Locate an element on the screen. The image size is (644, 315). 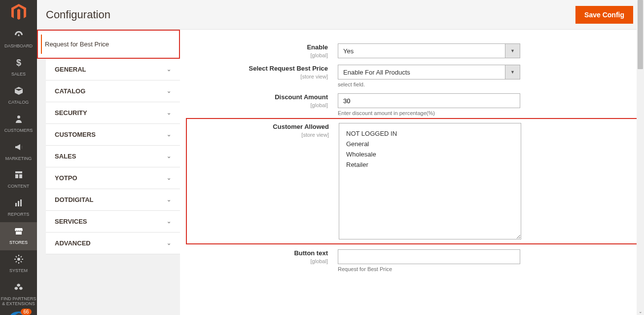
dashboard-icon is located at coordinates (19, 36).